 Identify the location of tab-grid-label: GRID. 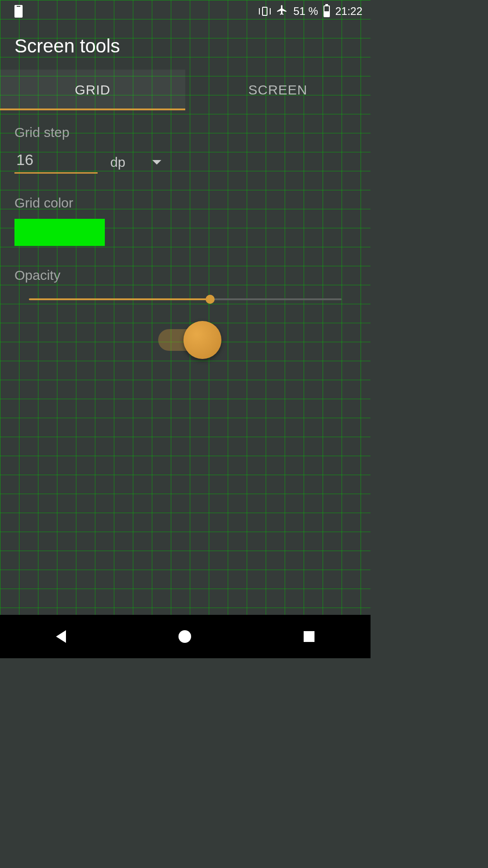
(93, 90).